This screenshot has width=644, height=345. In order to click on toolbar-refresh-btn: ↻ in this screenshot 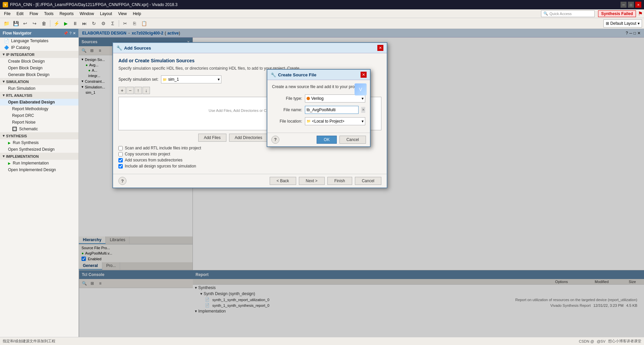, I will do `click(94, 23)`.